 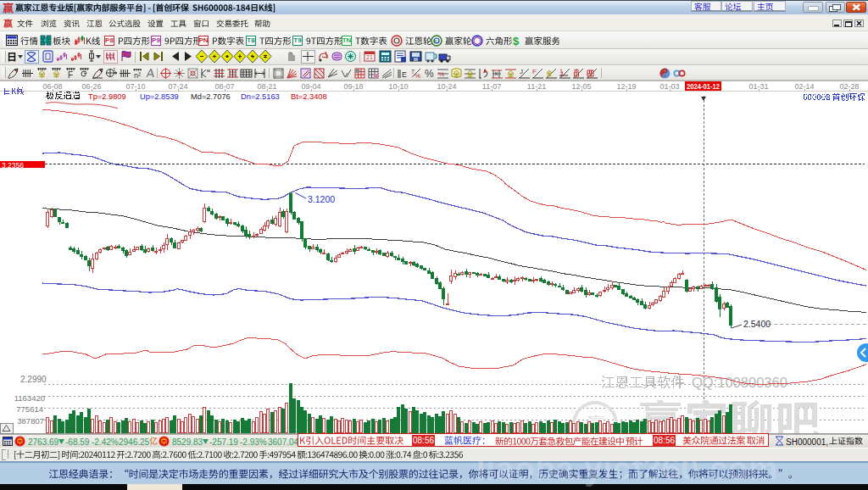 What do you see at coordinates (30, 409) in the screenshot?
I see `svg-text: 775614` at bounding box center [30, 409].